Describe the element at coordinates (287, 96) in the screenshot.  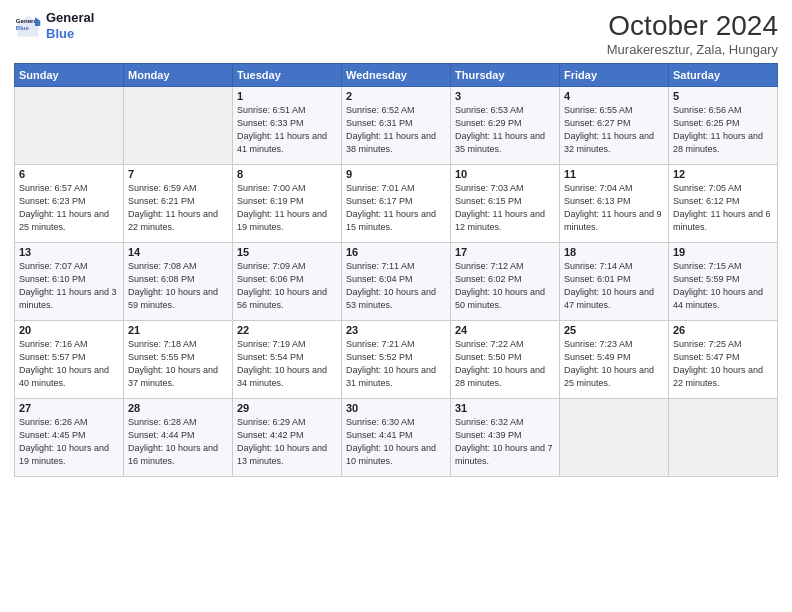
I see `day-number: 1` at that location.